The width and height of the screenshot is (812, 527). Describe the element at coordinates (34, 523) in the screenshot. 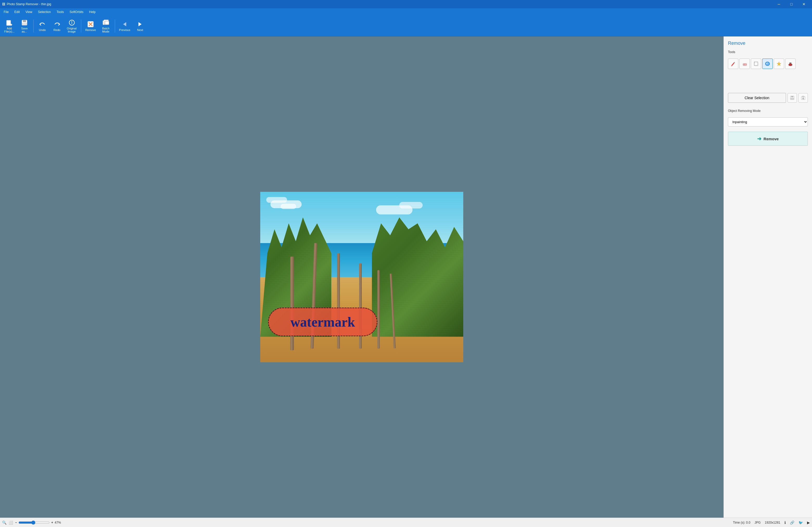

I see `zoom-slider` at that location.